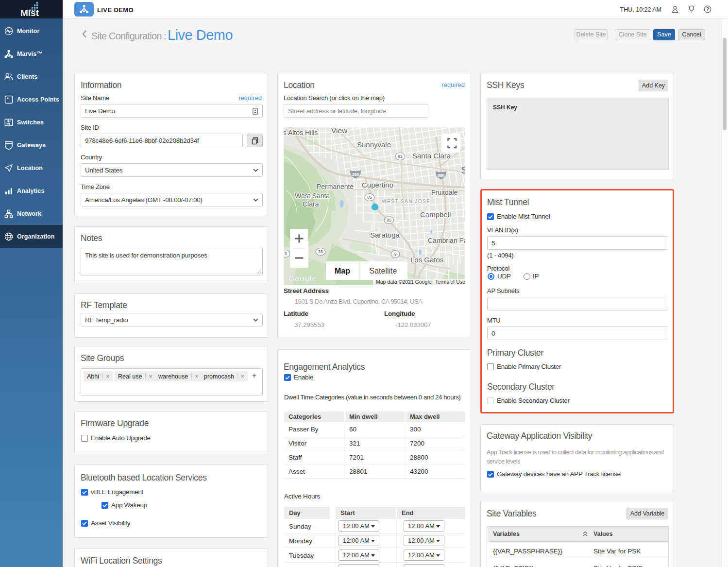 This screenshot has height=567, width=728. I want to click on svg-text: Campbell, so click(435, 215).